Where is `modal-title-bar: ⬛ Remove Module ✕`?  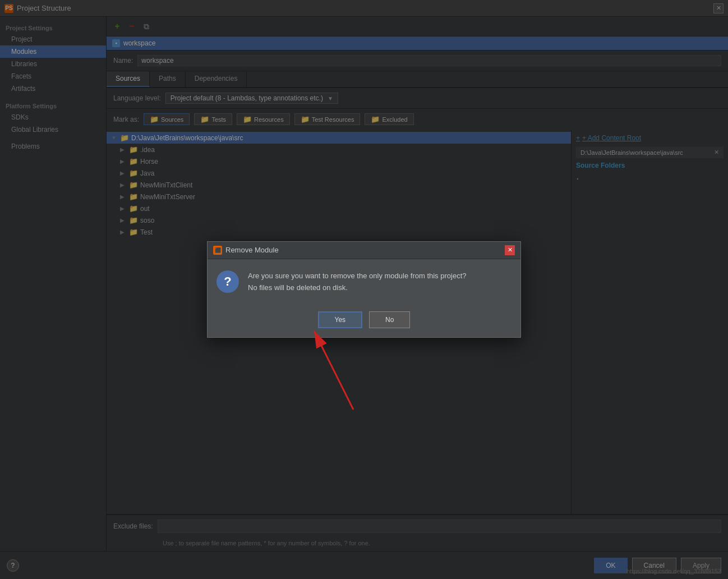
modal-title-bar: ⬛ Remove Module ✕ is located at coordinates (364, 250).